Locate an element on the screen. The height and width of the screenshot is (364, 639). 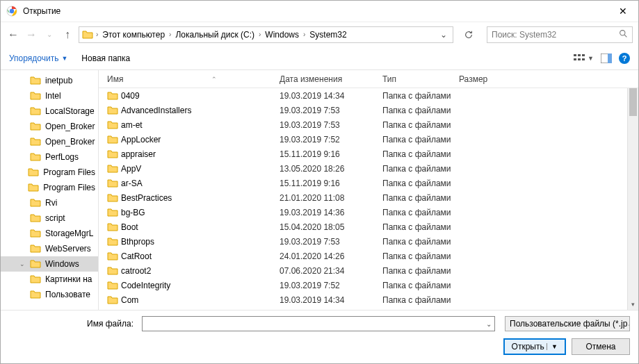
file-row: am-et19.03.2019 7:53Папка с файлами is located at coordinates (369, 125).